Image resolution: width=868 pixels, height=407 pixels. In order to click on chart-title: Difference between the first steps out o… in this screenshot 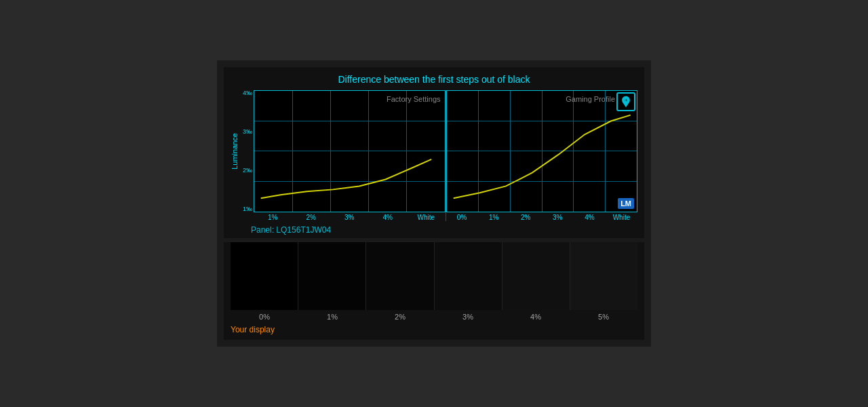, I will do `click(434, 79)`.